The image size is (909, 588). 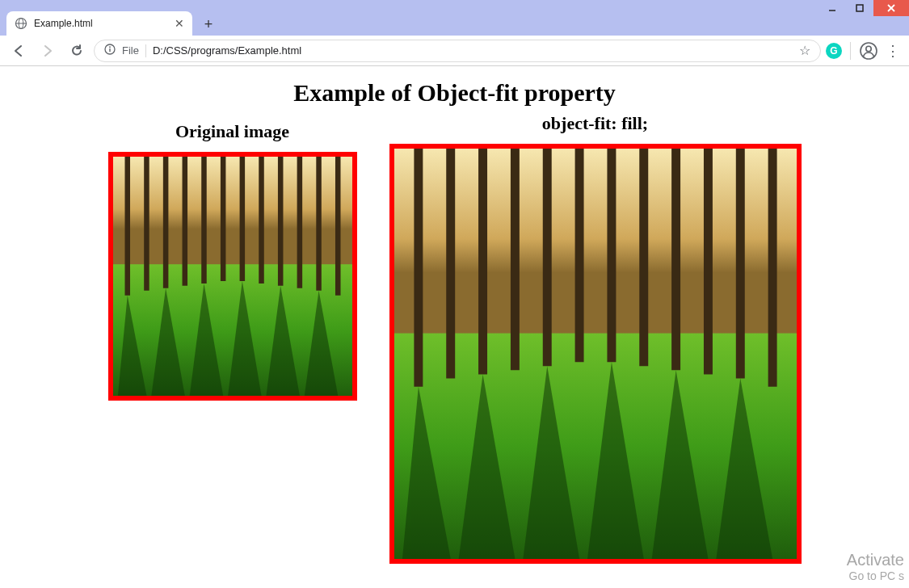 I want to click on browser-tab: Example.html ✕, so click(x=99, y=23).